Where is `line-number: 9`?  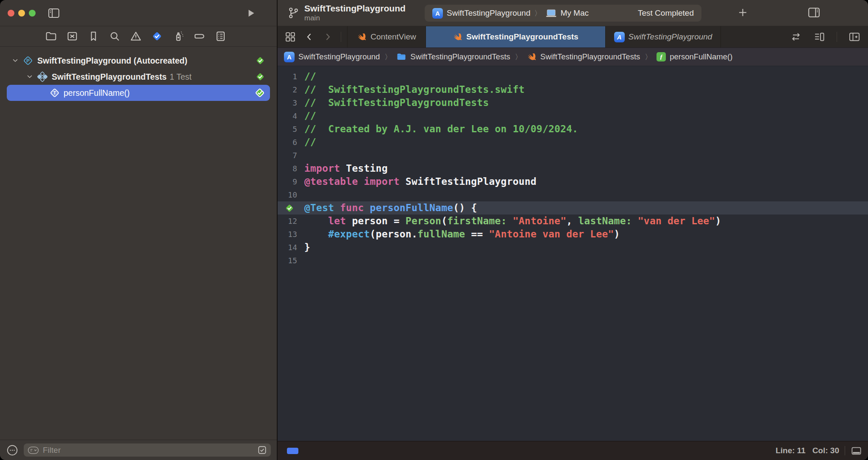 line-number: 9 is located at coordinates (287, 181).